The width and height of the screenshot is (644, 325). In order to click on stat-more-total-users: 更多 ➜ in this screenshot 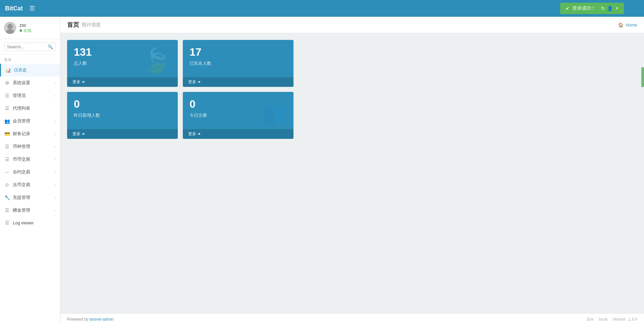, I will do `click(78, 82)`.